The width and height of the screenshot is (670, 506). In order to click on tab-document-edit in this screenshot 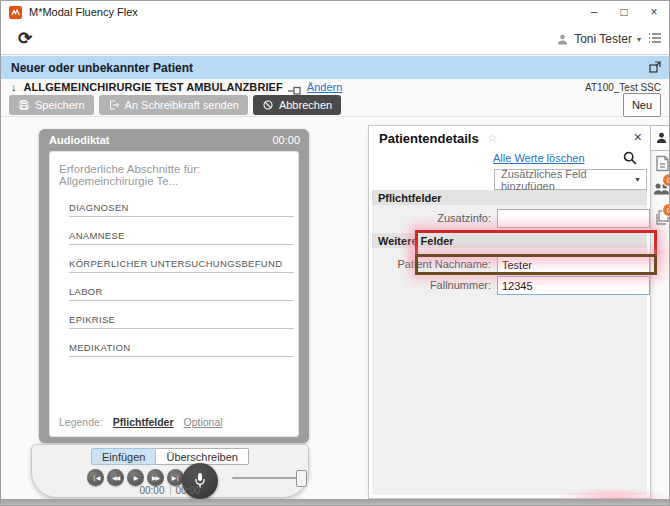, I will do `click(662, 164)`.